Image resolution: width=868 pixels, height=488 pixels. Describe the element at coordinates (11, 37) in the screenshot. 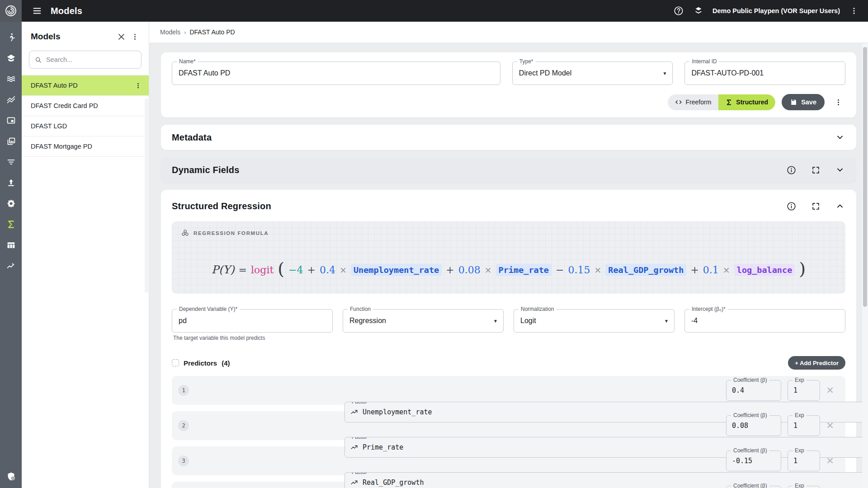

I see `runner-icon` at that location.